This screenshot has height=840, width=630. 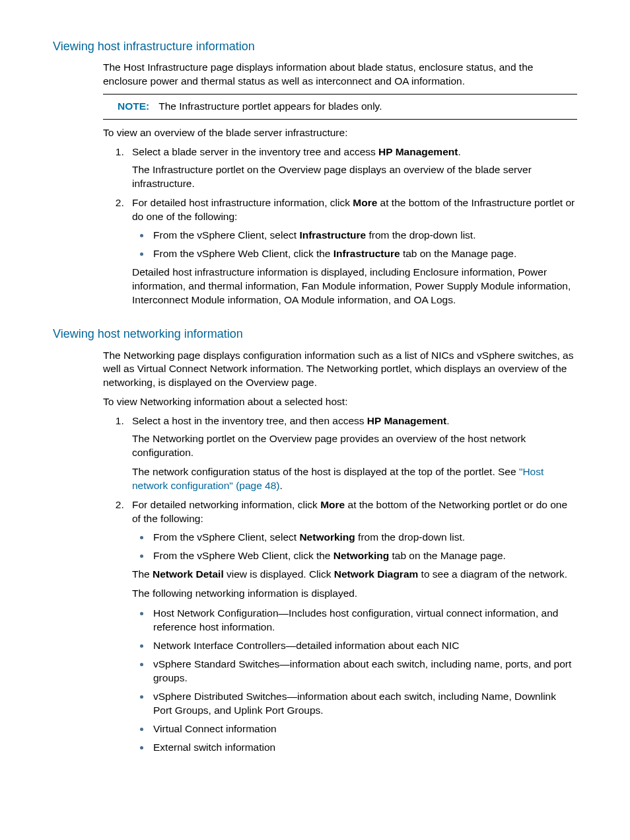 I want to click on step-text: The, so click(x=143, y=574).